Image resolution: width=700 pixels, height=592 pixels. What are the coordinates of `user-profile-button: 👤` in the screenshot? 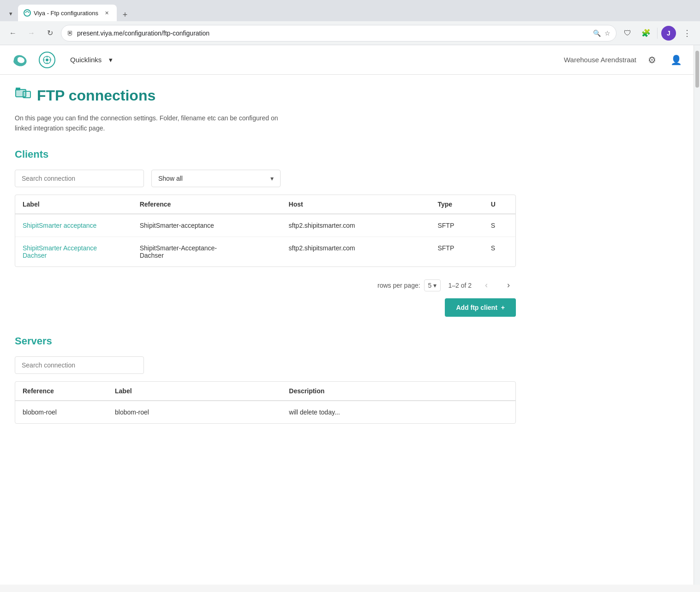 It's located at (676, 60).